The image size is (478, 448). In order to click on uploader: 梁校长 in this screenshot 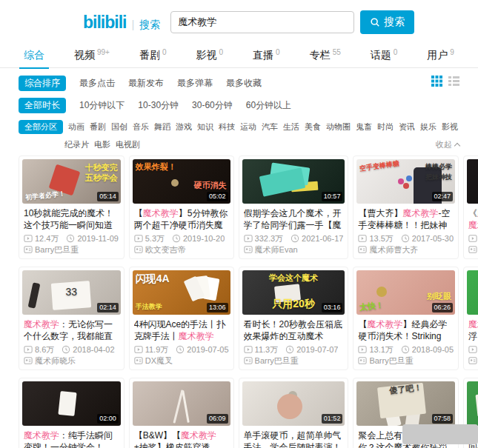, I will do `click(473, 250)`.